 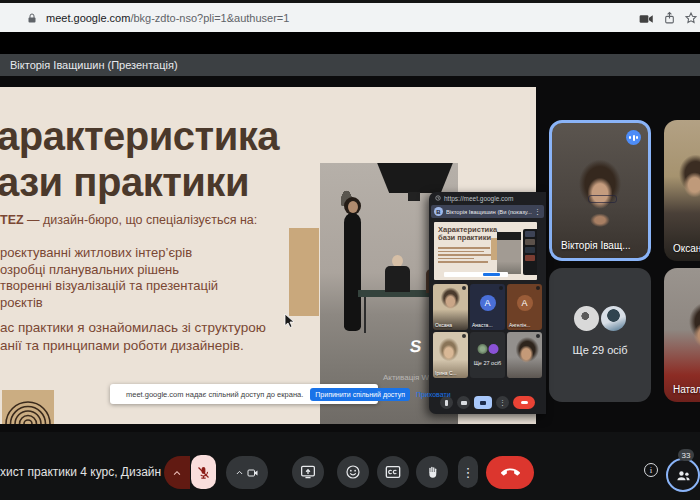 I want to click on pip-avatar: B, so click(x=438, y=212).